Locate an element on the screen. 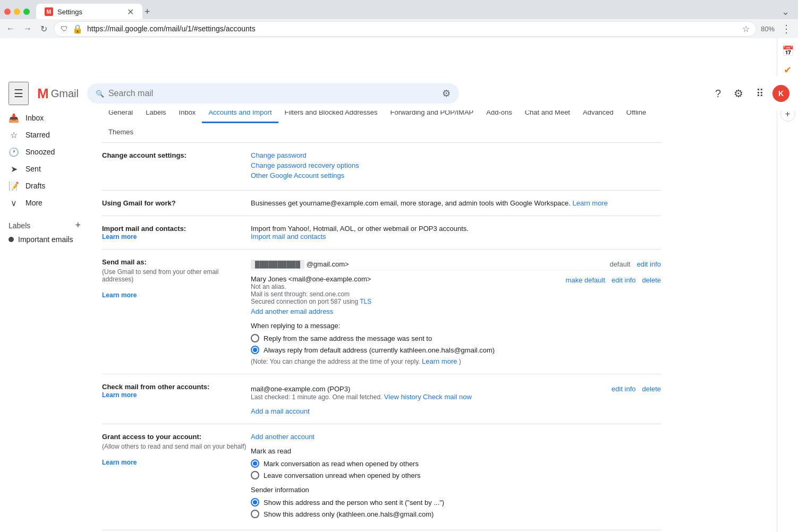 This screenshot has width=798, height=532. check-mail-value: mail@one-example.com (POP3) Last checked… is located at coordinates (456, 399).